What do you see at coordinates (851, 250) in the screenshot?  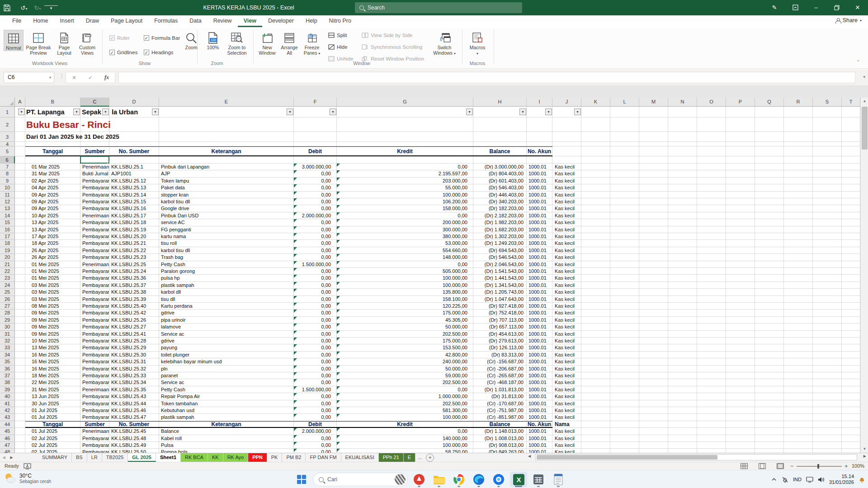 I see `cell-T19` at bounding box center [851, 250].